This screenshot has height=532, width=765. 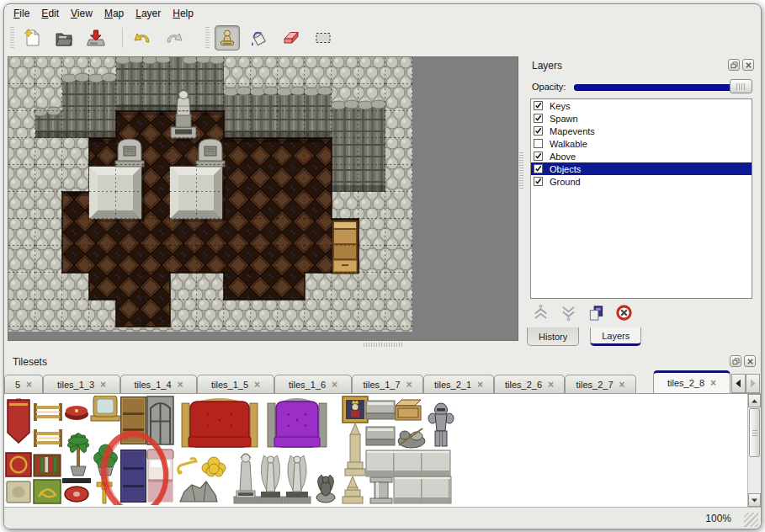 What do you see at coordinates (77, 490) in the screenshot?
I see `tile-red-wheel` at bounding box center [77, 490].